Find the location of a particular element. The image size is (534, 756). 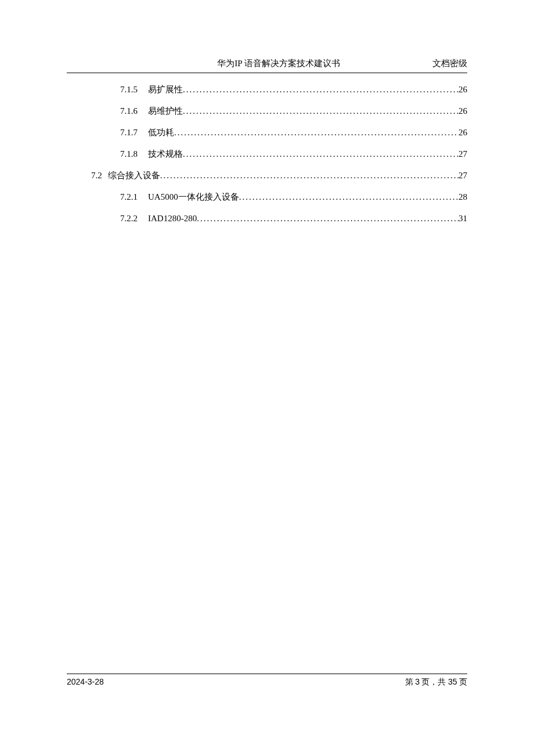

classification-label: 文档密级 is located at coordinates (450, 64).